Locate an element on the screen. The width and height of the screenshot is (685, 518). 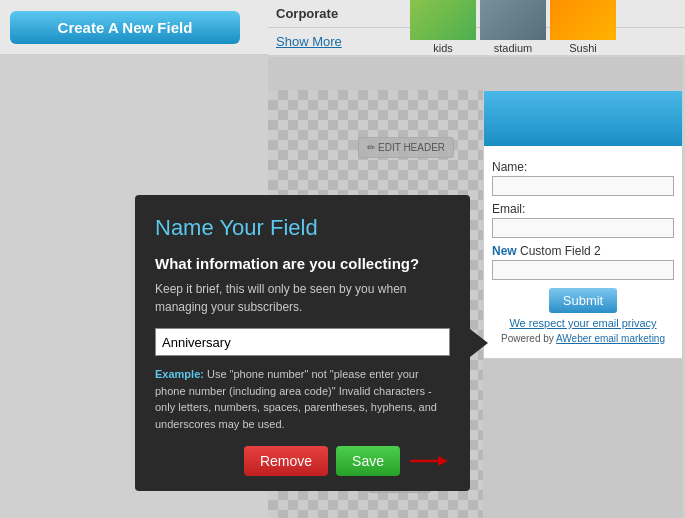
remove-button: Remove is located at coordinates (286, 461).